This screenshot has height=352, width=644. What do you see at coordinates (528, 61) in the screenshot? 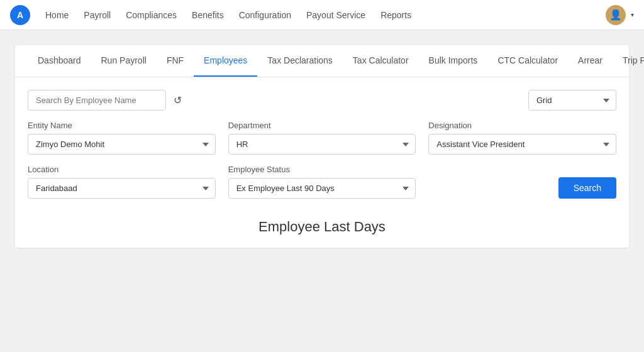
I see `tab-ctc-calculator: CTC Calculator` at bounding box center [528, 61].